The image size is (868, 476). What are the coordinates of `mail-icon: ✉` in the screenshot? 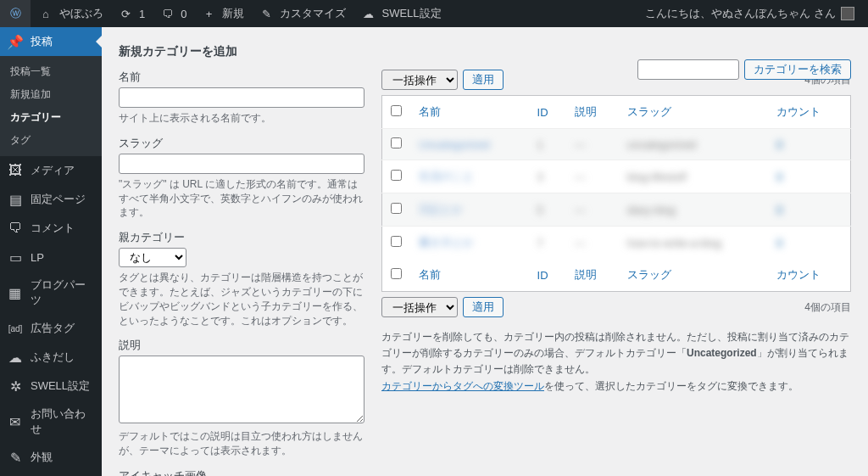 It's located at (15, 422).